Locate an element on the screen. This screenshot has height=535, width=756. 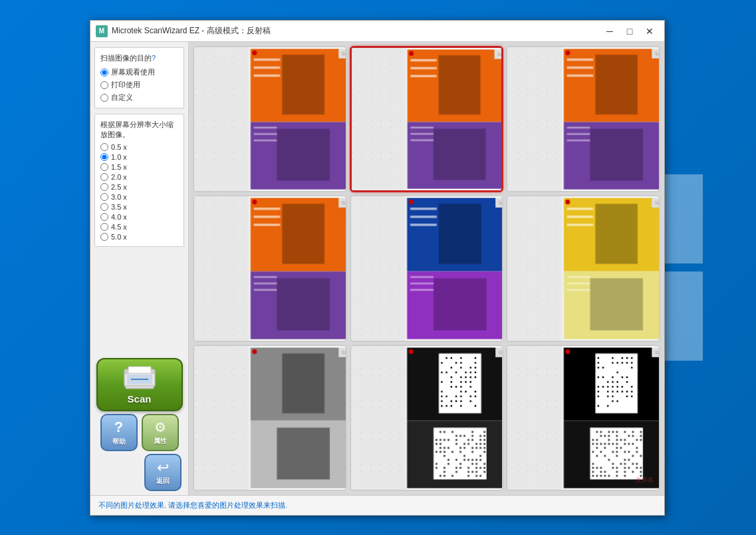
maximize-button: □ is located at coordinates (630, 31).